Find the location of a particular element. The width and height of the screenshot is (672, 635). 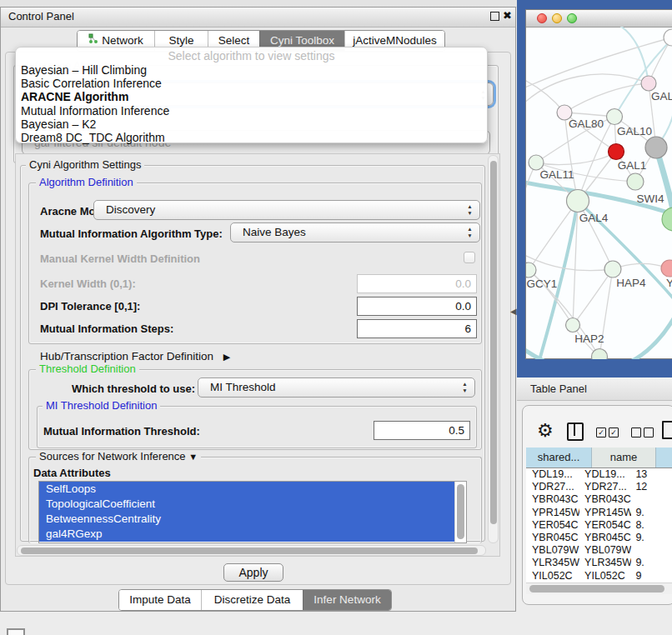

algorithm-popup: Select algorithm to view settings Bayesi… is located at coordinates (252, 95).